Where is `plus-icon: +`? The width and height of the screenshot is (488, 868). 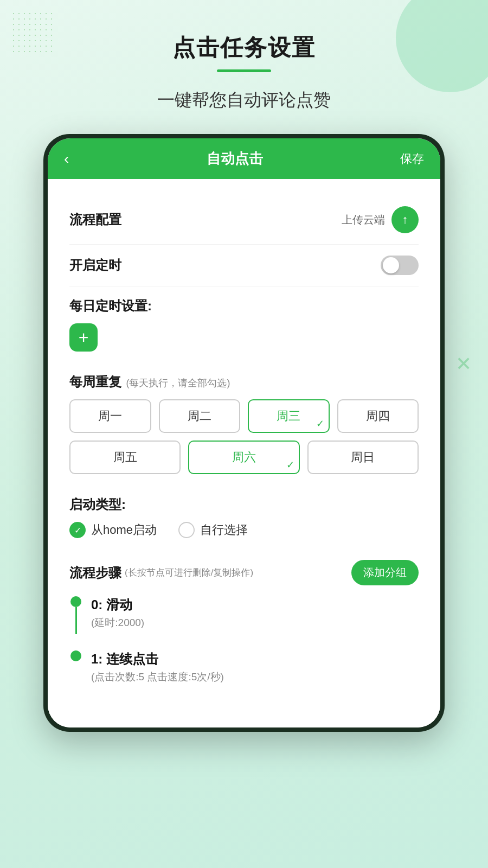
plus-icon: + is located at coordinates (84, 337).